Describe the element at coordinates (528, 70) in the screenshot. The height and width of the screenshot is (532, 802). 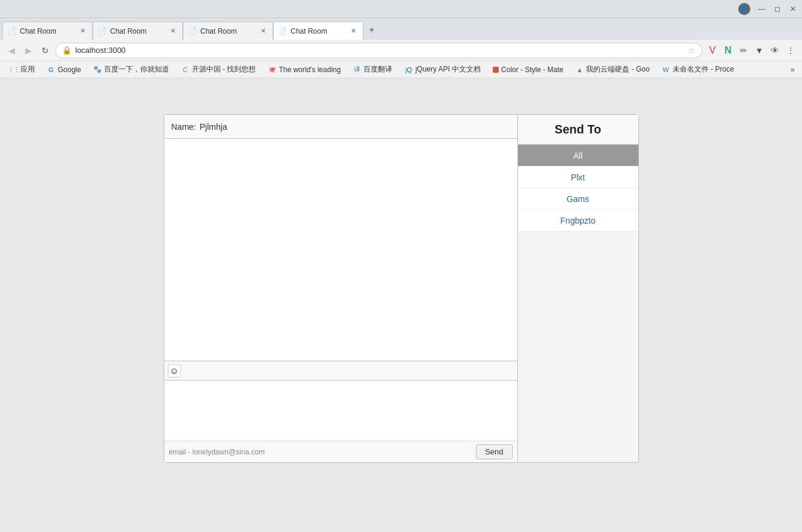
I see `bookmark-color: Color - Style - Mate` at that location.